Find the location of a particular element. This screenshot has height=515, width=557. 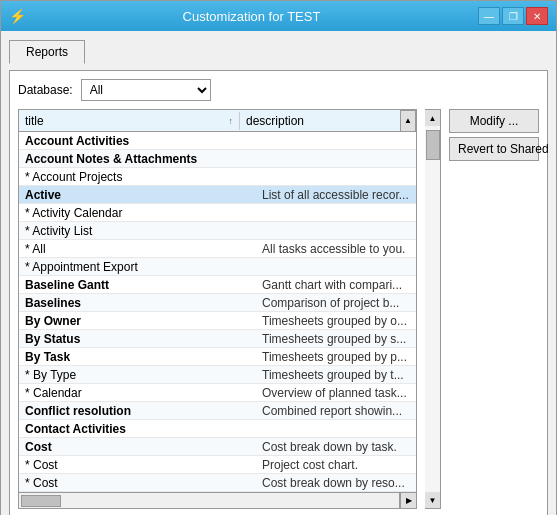

cell-title: * Account Projects is located at coordinates (138, 177).